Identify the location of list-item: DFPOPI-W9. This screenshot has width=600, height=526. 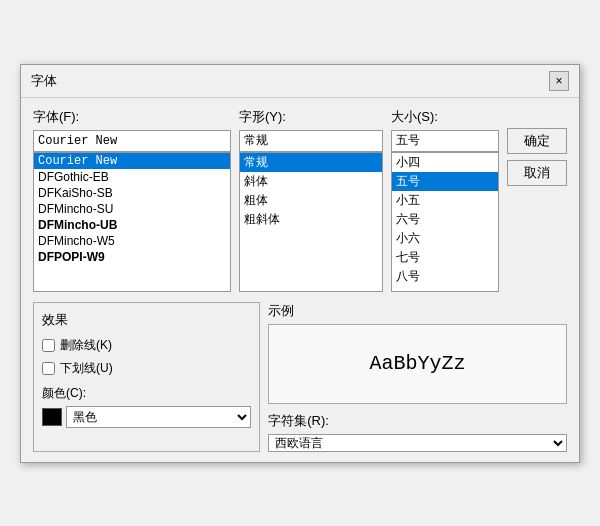
(132, 257).